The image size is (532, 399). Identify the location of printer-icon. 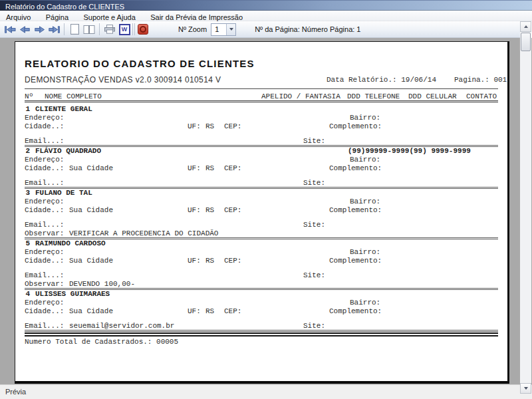
(110, 29).